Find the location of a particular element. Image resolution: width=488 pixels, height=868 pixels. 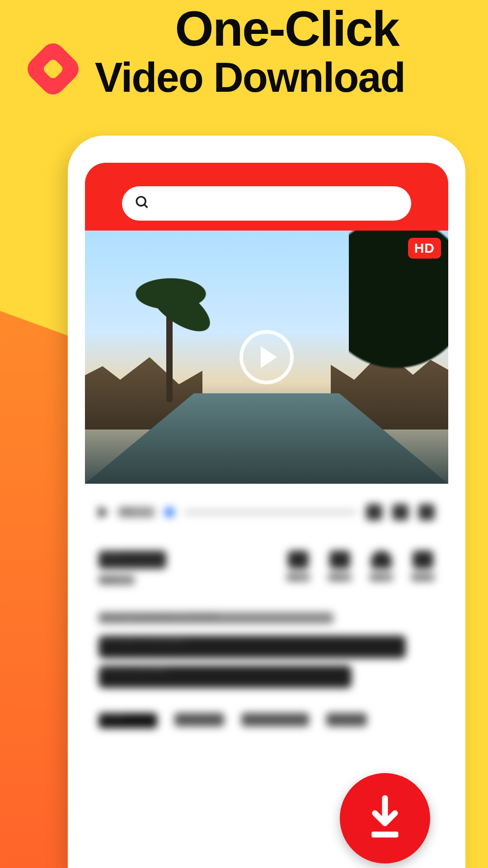

action-label: Add is located at coordinates (298, 577).